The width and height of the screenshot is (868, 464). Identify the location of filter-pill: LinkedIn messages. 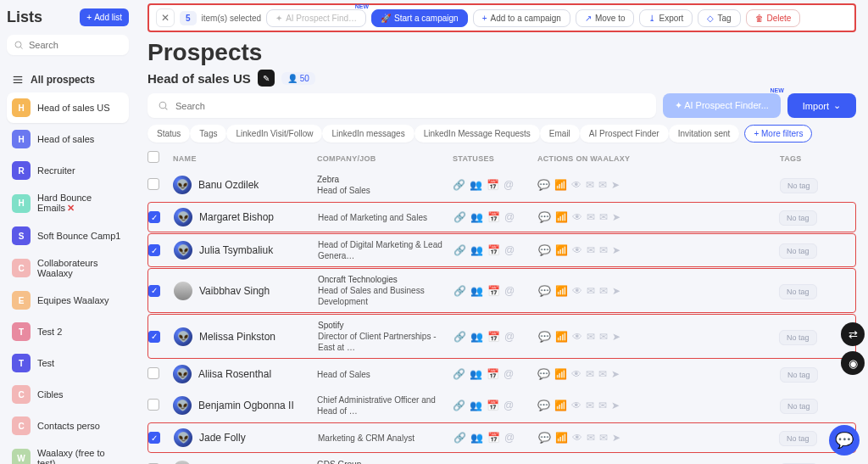
(368, 134).